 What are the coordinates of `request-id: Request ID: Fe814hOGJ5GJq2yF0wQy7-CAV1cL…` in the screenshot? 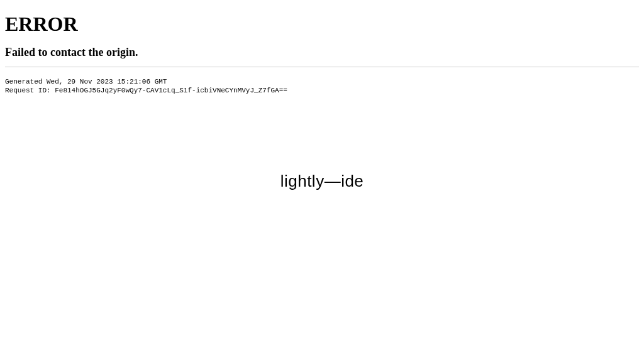 It's located at (146, 90).